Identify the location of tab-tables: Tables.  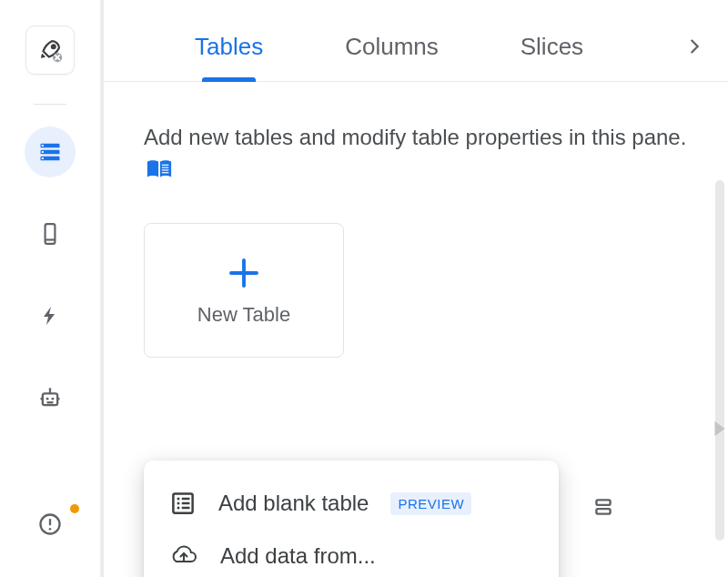
(229, 56).